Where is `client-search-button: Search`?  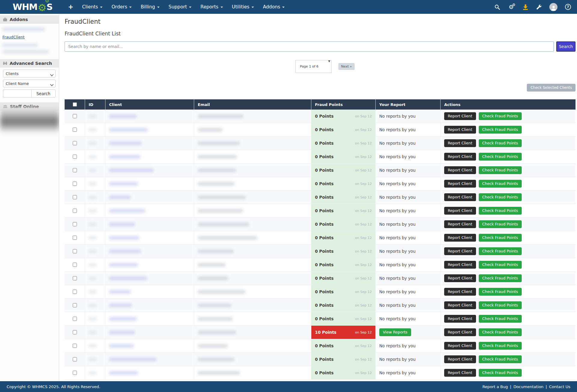 client-search-button: Search is located at coordinates (566, 47).